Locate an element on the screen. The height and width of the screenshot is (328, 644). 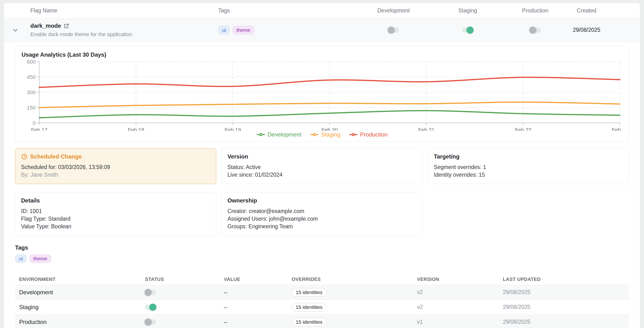
development-toggle is located at coordinates (394, 30).